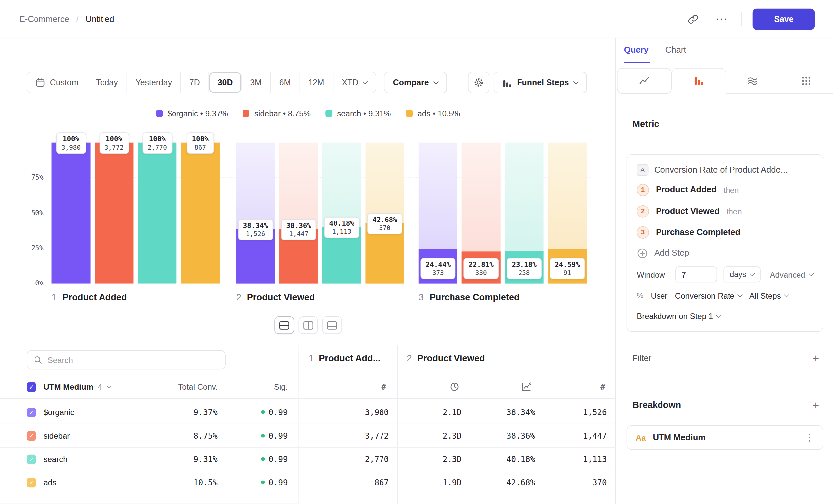 The width and height of the screenshot is (834, 504). I want to click on bar-sidebar-step1, so click(114, 213).